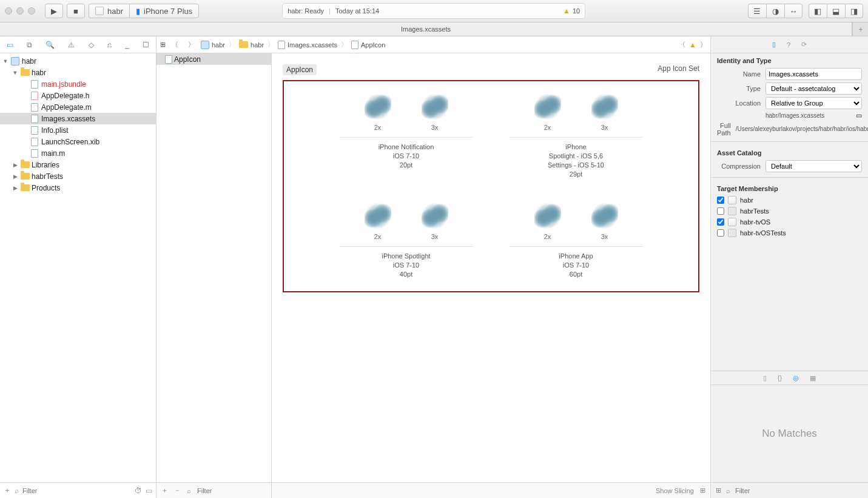 This screenshot has height=498, width=868. Describe the element at coordinates (836, 11) in the screenshot. I see `toggle-debug-button: ⬓` at that location.